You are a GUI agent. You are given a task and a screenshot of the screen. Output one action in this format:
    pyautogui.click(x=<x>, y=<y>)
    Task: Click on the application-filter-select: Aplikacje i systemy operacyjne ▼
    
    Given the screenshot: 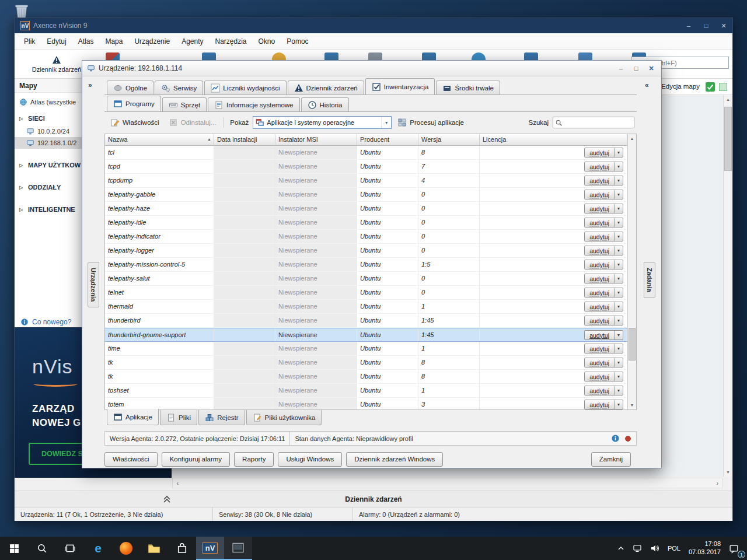 What is the action you would take?
    pyautogui.click(x=322, y=123)
    